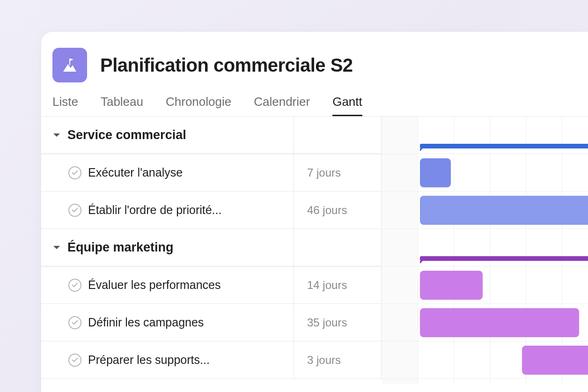  I want to click on task-name-cell: Établir l'ordre de priorité..., so click(168, 210).